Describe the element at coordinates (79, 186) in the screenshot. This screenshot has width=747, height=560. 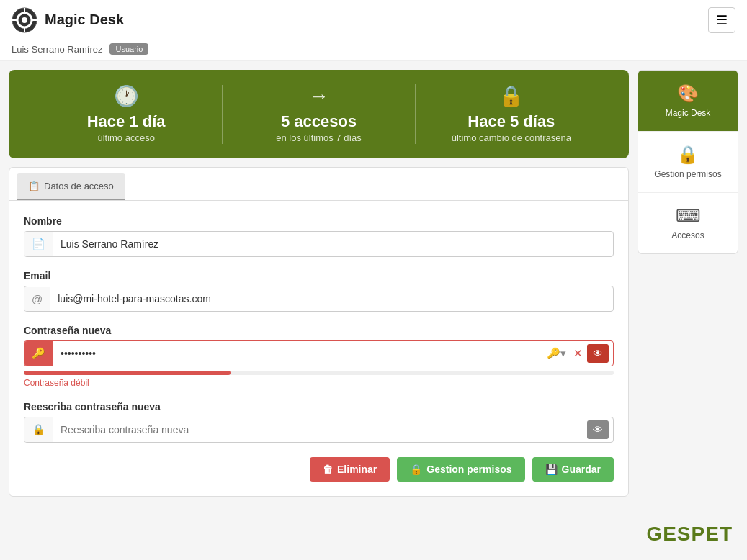
I see `tab-label: Datos de acceso` at that location.